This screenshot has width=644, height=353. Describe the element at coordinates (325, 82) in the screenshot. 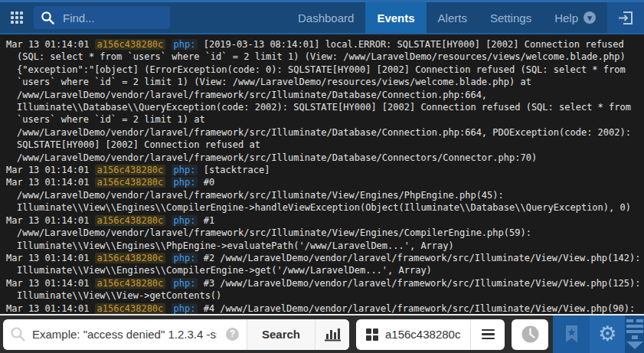

I see `log-row: `users` where `id` = 2 limit 1) (View: /…` at that location.